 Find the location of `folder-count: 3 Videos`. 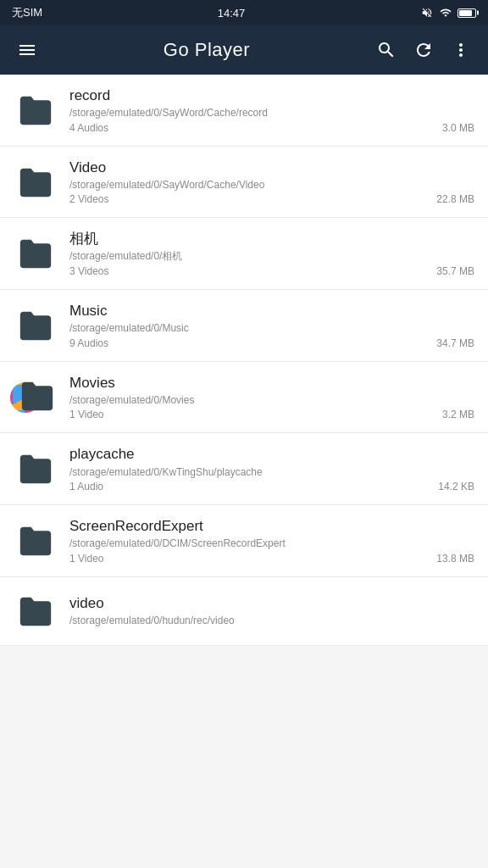

folder-count: 3 Videos is located at coordinates (89, 271).